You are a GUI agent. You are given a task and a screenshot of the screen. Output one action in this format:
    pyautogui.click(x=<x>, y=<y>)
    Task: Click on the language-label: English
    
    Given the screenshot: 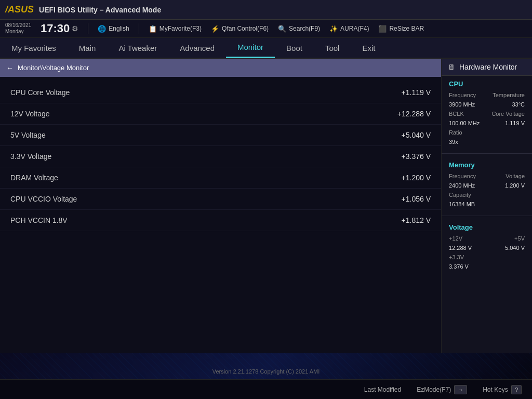 What is the action you would take?
    pyautogui.click(x=118, y=29)
    